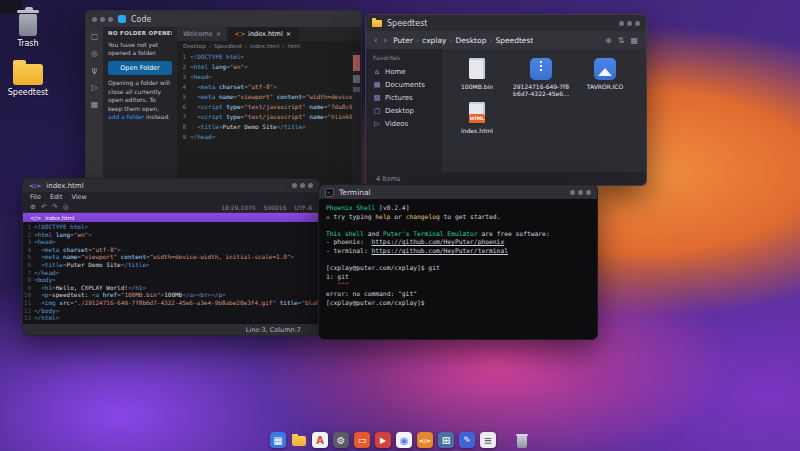  I want to click on editor-code-area: 1 <!DOCTYPE html> 2 <html lang="en"> 3 <…, so click(171, 273).